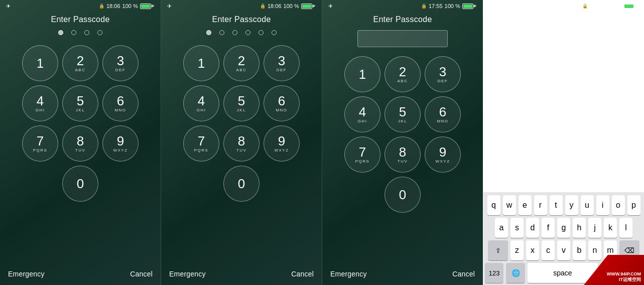  Describe the element at coordinates (282, 184) in the screenshot. I see `key-2-empty2` at that location.